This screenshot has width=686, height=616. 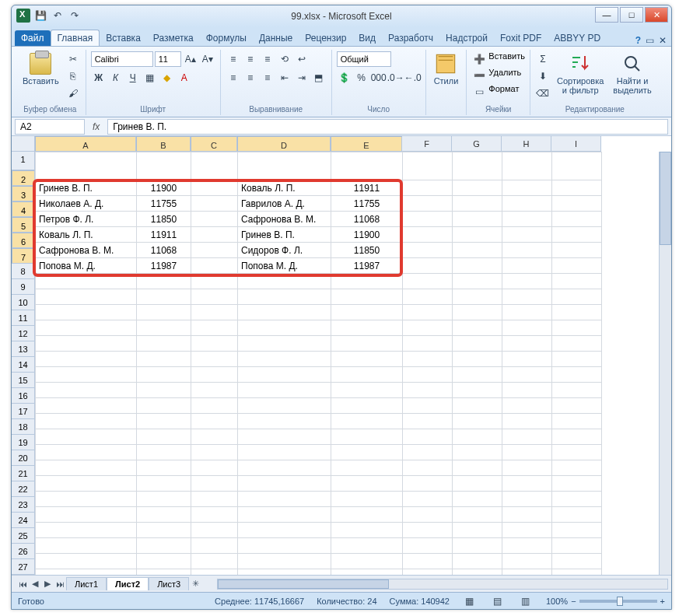 I want to click on row-header-24: 24, so click(x=23, y=520).